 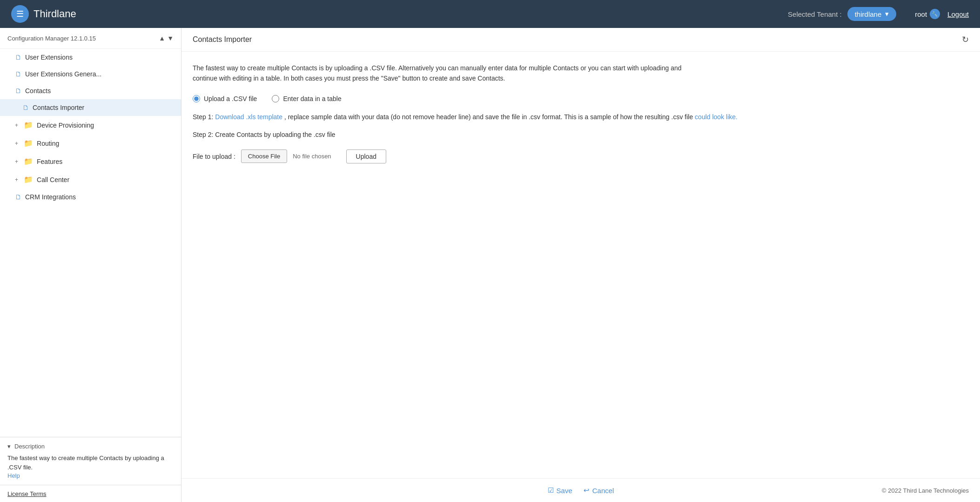 What do you see at coordinates (90, 463) in the screenshot?
I see `description-text: The fastest way to create multiple Conta…` at bounding box center [90, 463].